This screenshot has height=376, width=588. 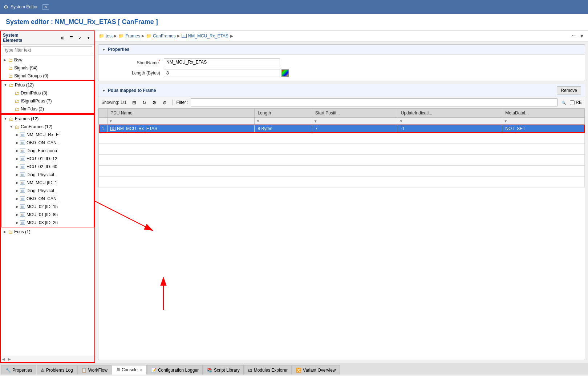 I want to click on frame-icon-obd-on-can: ⊞, so click(x=23, y=143).